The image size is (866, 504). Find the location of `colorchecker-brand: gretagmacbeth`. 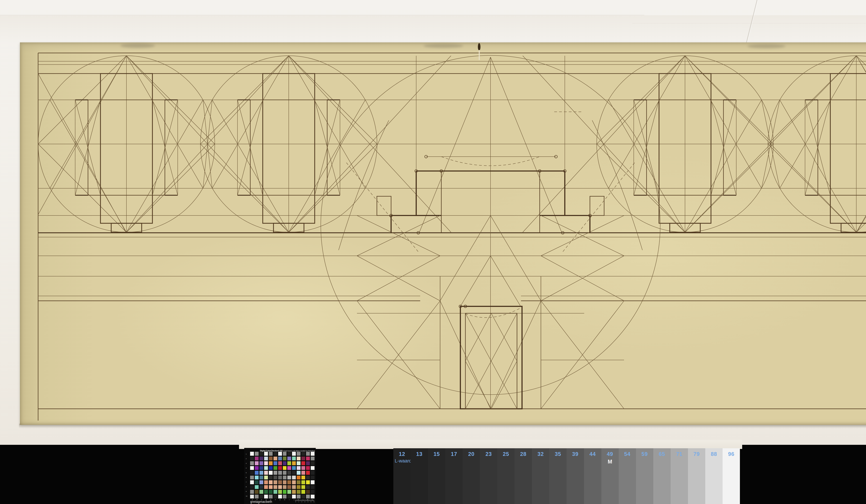

colorchecker-brand: gretagmacbeth is located at coordinates (261, 502).